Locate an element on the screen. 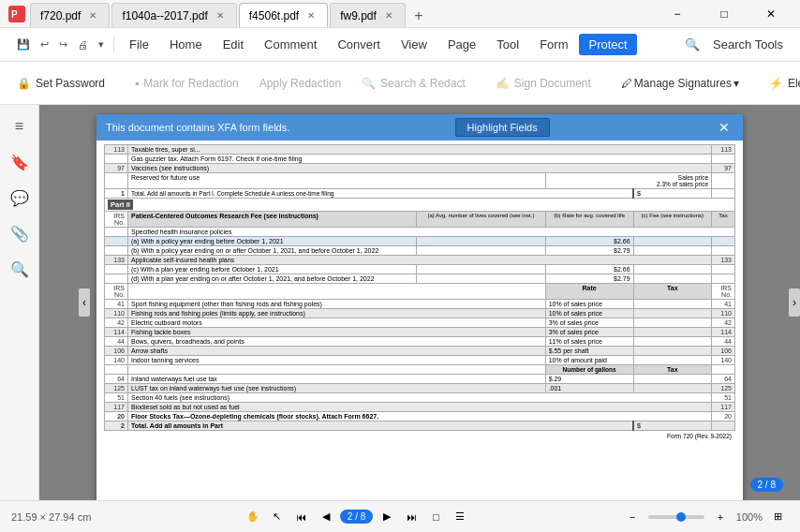 This screenshot has width=800, height=532. table-row: Gas guzzler tax. Attach Form 6197. Check… is located at coordinates (420, 159).